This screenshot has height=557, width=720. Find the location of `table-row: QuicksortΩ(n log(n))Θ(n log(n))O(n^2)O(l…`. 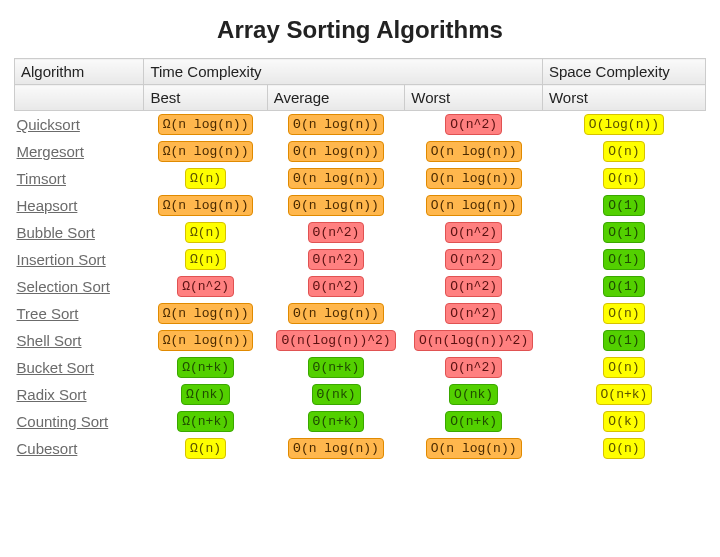

table-row: QuicksortΩ(n log(n))Θ(n log(n))O(n^2)O(l… is located at coordinates (360, 125).